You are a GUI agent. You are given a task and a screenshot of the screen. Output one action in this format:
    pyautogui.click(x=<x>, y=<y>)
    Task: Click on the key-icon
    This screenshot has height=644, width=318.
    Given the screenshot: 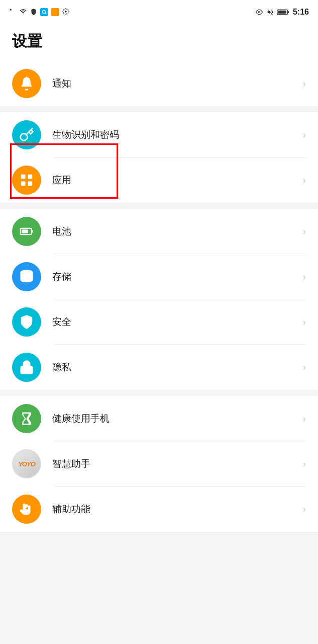 What is the action you would take?
    pyautogui.click(x=27, y=135)
    